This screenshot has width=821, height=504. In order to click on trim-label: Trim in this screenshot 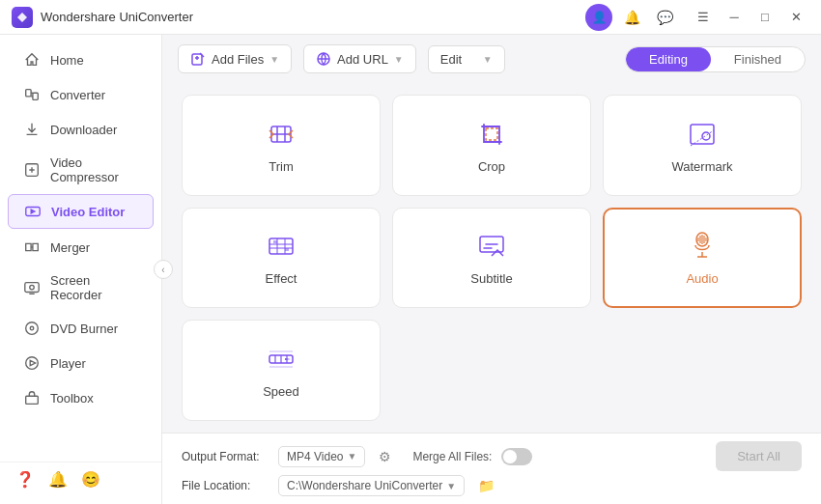, I will do `click(281, 166)`.